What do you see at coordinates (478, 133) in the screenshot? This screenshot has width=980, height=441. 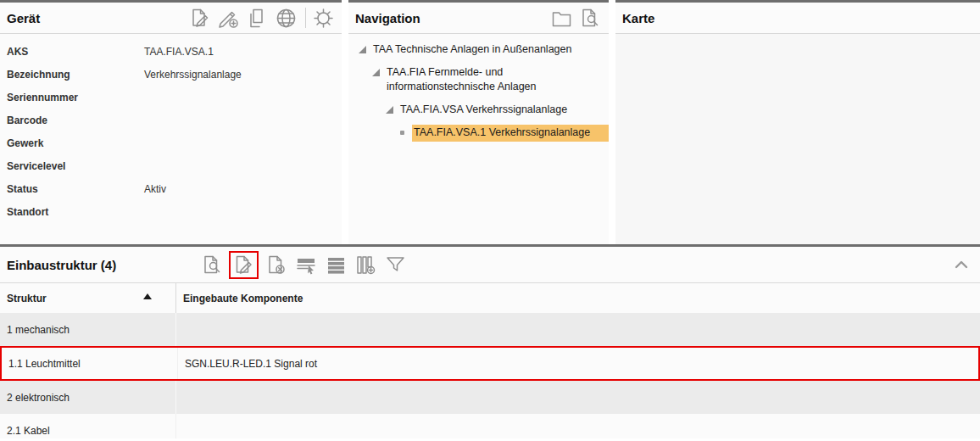 I see `tree-item: TAA.FIA.VSA.1 Verkehrssignalanlage` at bounding box center [478, 133].